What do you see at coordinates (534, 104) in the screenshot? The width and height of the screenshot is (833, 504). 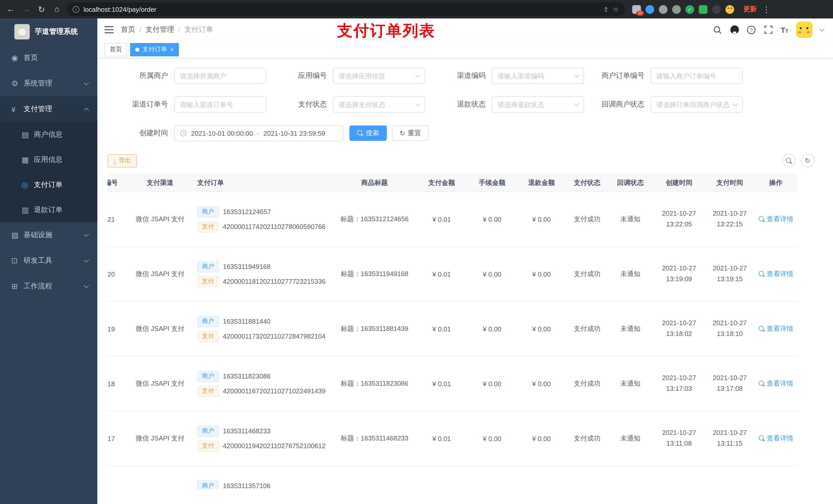 I see `refund-status-input` at bounding box center [534, 104].